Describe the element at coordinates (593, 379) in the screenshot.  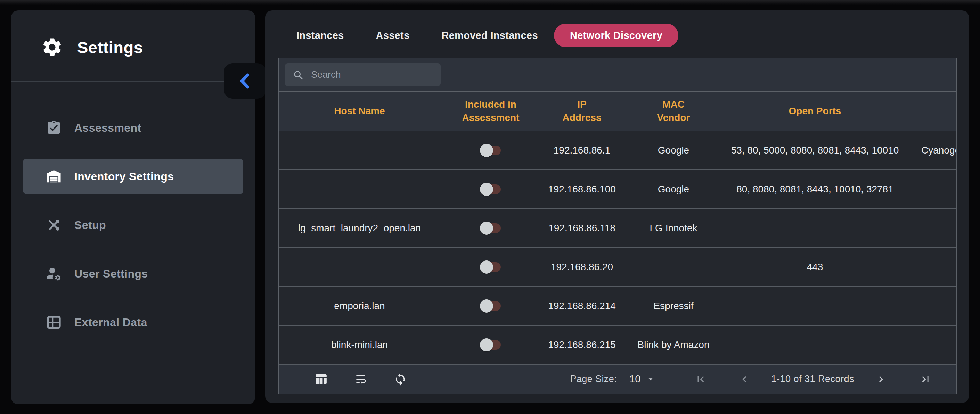
I see `page-size-label: Page Size:` at that location.